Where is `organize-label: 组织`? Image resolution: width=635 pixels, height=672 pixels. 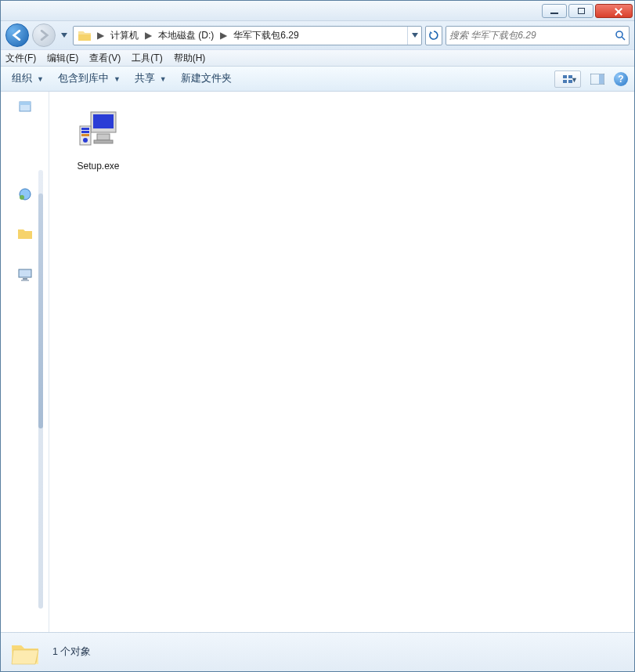
organize-label: 组织 is located at coordinates (22, 78).